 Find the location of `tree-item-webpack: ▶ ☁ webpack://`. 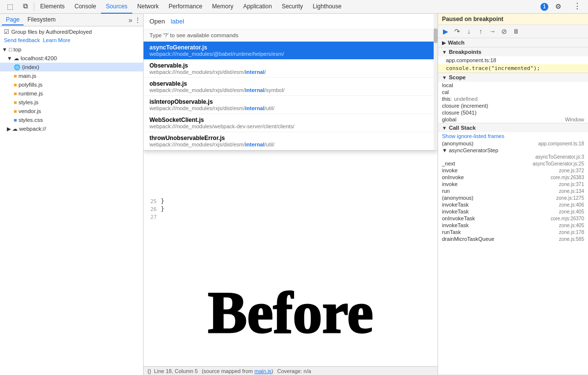

tree-item-webpack: ▶ ☁ webpack:// is located at coordinates (72, 129).